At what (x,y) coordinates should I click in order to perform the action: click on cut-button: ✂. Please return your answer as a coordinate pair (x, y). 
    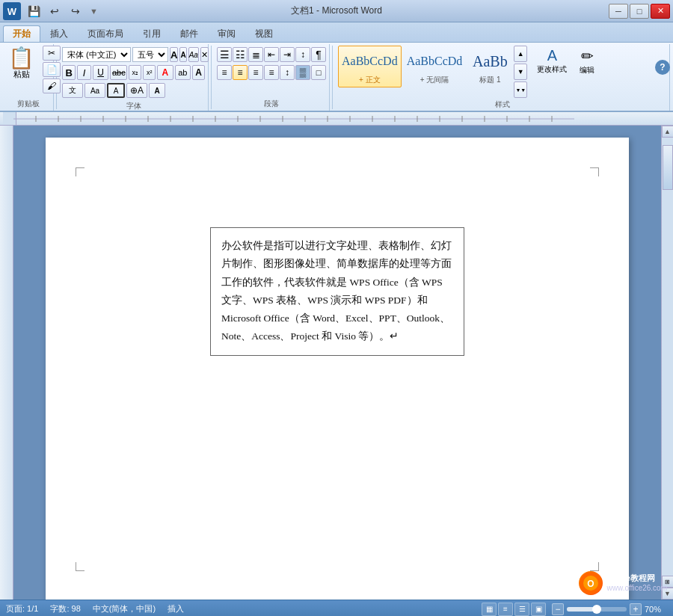
    Looking at the image, I should click on (52, 53).